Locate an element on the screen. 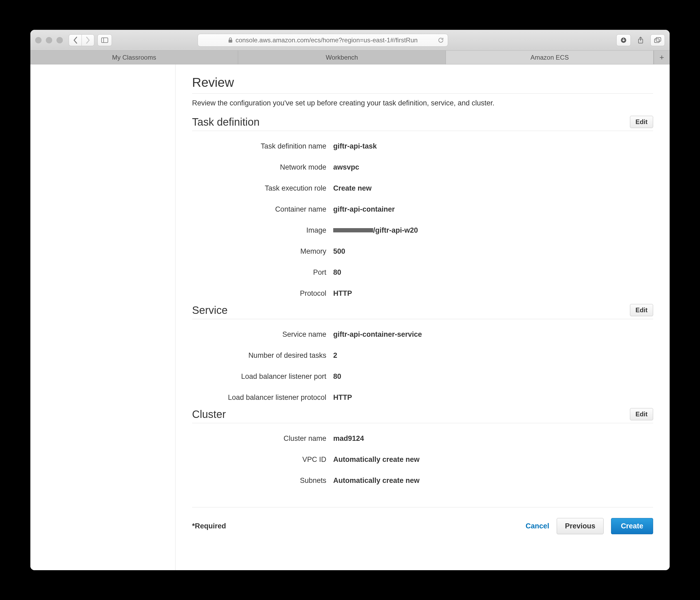 This screenshot has width=700, height=600. tab-workbench: Workbench is located at coordinates (342, 57).